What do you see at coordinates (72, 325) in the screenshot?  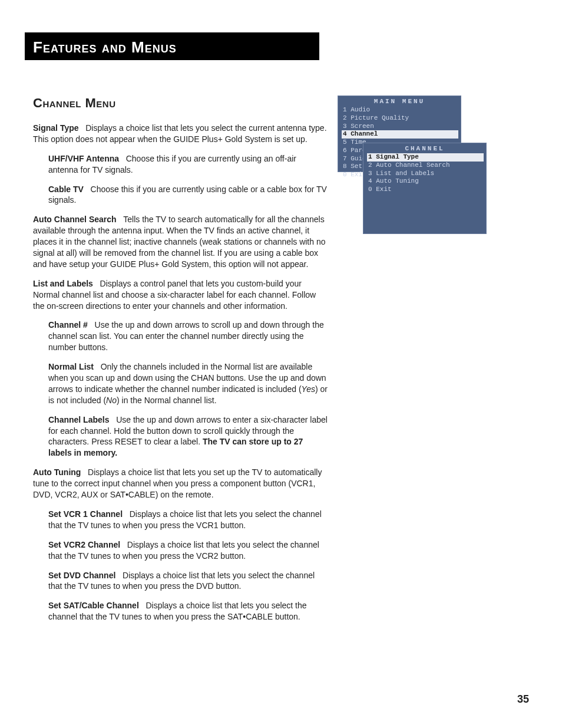 I see `entry-term: Channel #` at bounding box center [72, 325].